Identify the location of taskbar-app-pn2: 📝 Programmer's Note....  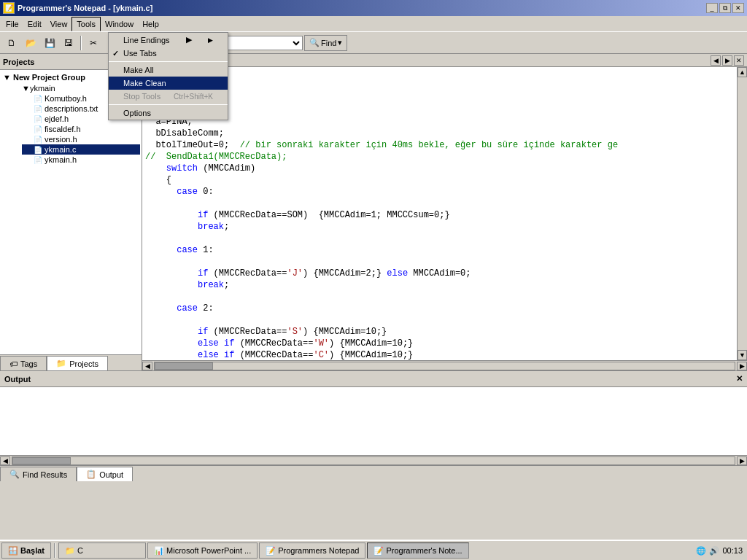
(417, 551).